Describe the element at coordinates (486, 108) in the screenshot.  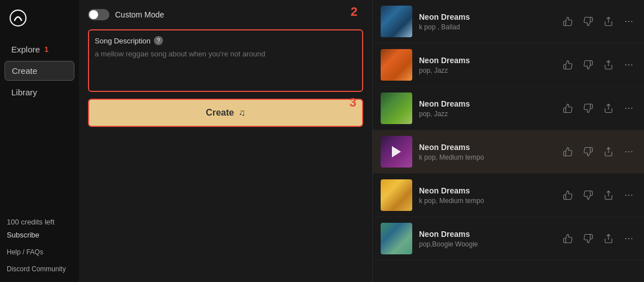
I see `song-info: Neon Dreams pop, Jazz` at that location.